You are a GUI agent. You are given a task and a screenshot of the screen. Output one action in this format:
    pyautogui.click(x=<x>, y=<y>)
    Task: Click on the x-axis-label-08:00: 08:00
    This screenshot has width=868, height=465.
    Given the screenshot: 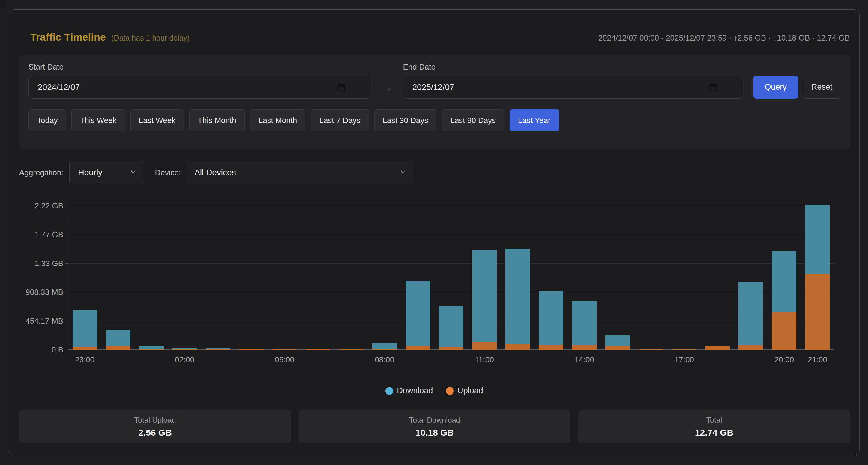 What is the action you would take?
    pyautogui.click(x=384, y=360)
    